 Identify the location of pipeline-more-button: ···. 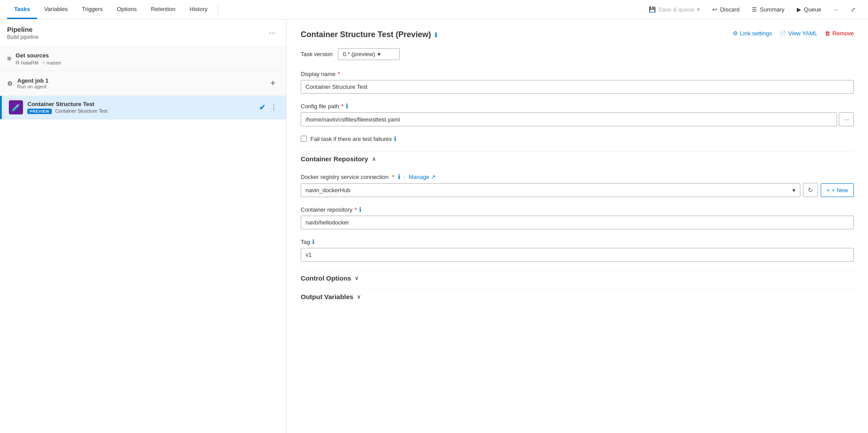
(272, 33).